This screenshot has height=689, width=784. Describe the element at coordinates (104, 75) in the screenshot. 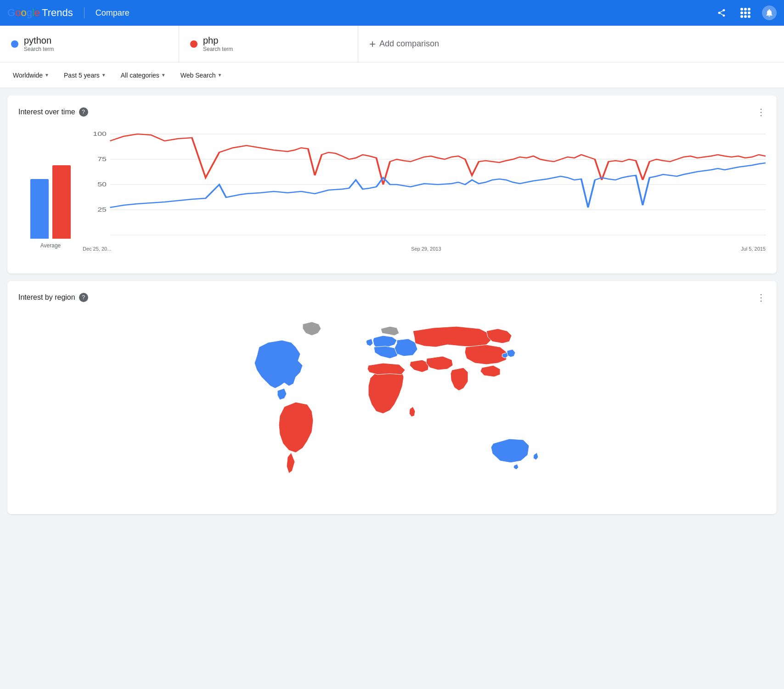

I see `time-dropdown-arrow: ▼` at that location.